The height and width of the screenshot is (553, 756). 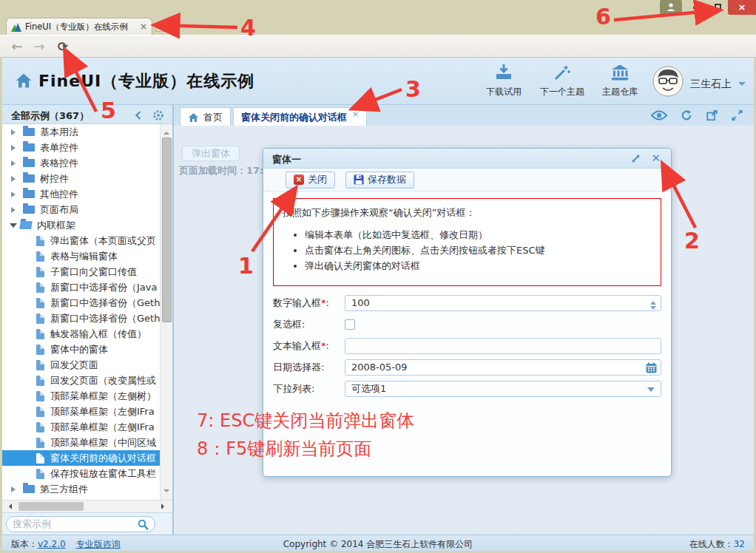 I want to click on date-picker-input: 2008-05-09, so click(x=503, y=367).